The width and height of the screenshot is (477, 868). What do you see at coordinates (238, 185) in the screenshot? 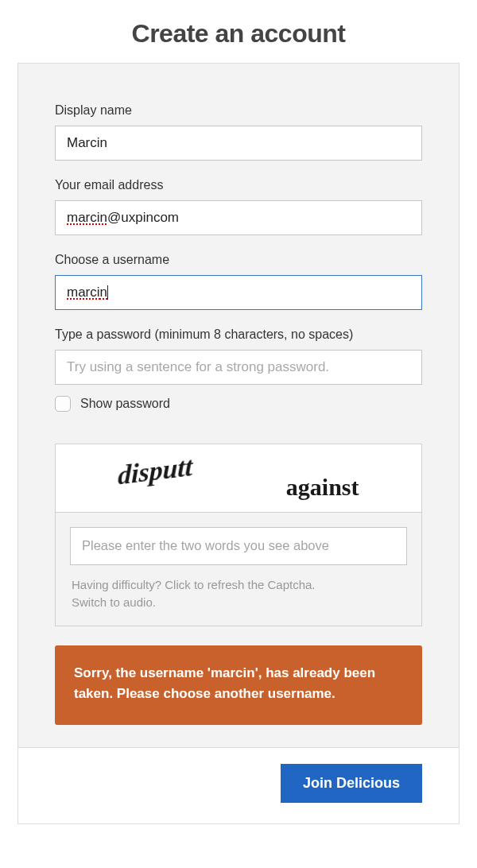
I see `email-label: Your email address` at bounding box center [238, 185].